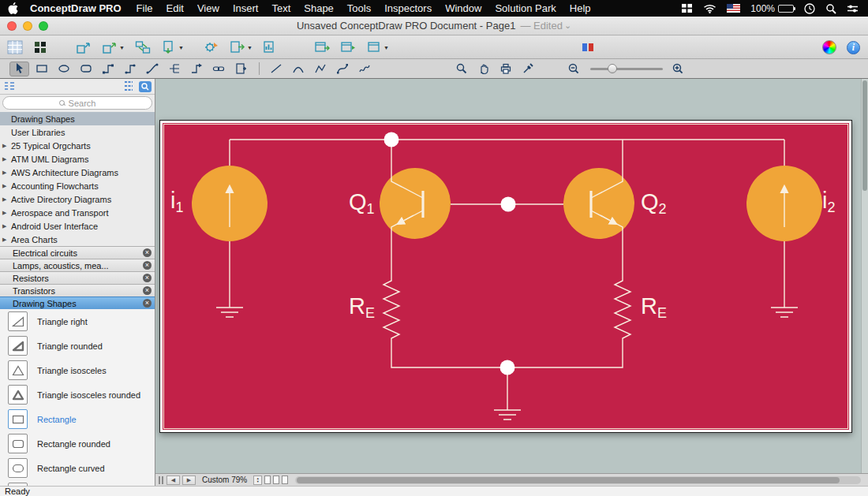 The width and height of the screenshot is (868, 496). Describe the element at coordinates (145, 87) in the screenshot. I see `library-search-button` at that location.